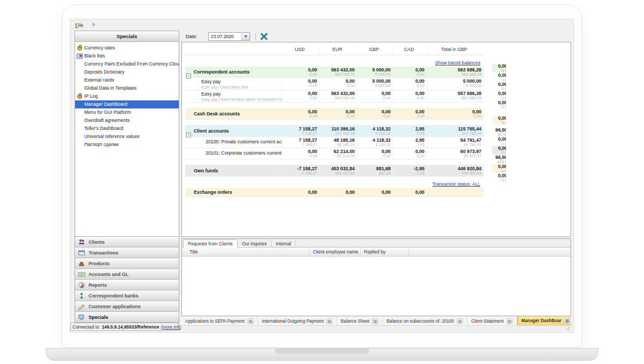 This screenshot has height=364, width=644. What do you see at coordinates (376, 277) in the screenshot?
I see `requests-panel: Requests from Clients Our inquries Inter…` at bounding box center [376, 277].